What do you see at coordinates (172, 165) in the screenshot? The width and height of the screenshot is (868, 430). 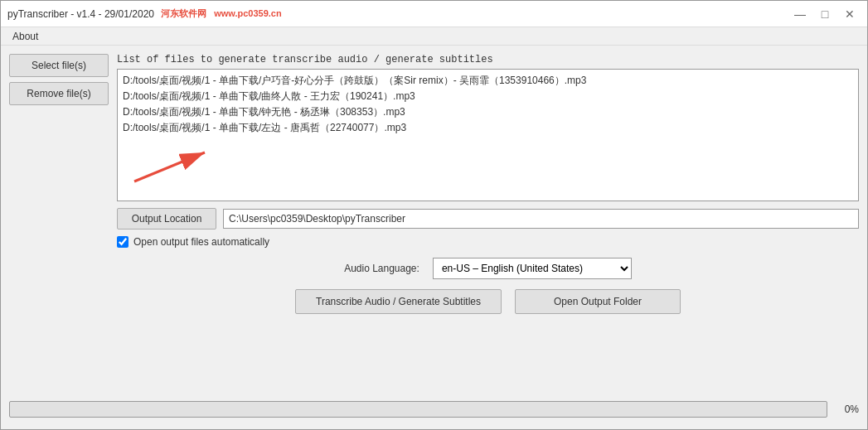 I see `red-arrow-icon` at bounding box center [172, 165].